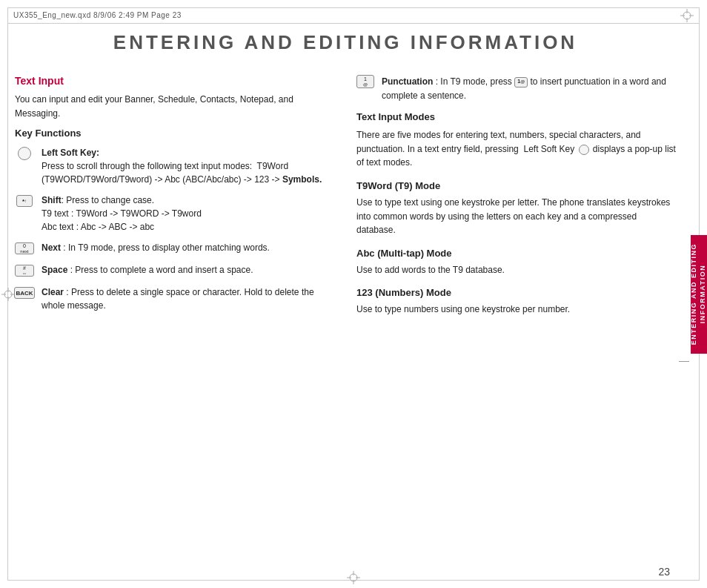 The image size is (707, 588). What do you see at coordinates (175, 214) in the screenshot?
I see `kf-item-shift: *↑ Shift: Press to change case. T9 text …` at bounding box center [175, 214].